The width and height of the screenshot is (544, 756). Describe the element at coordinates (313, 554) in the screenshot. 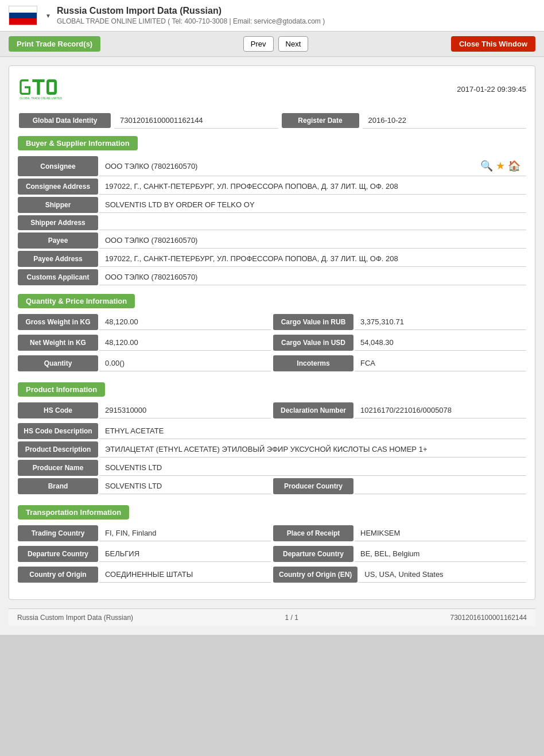

I see `departure-country-en-label: Departure Country` at that location.